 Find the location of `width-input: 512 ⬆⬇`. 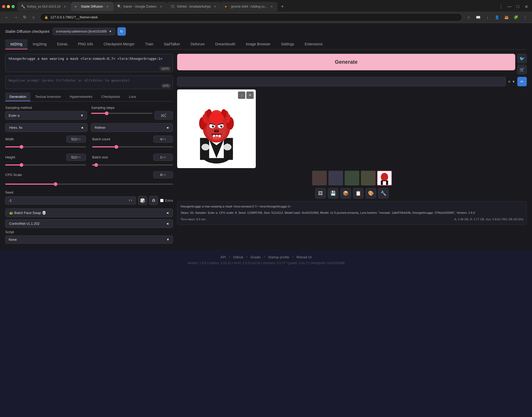

width-input: 512 ⬆⬇ is located at coordinates (76, 139).